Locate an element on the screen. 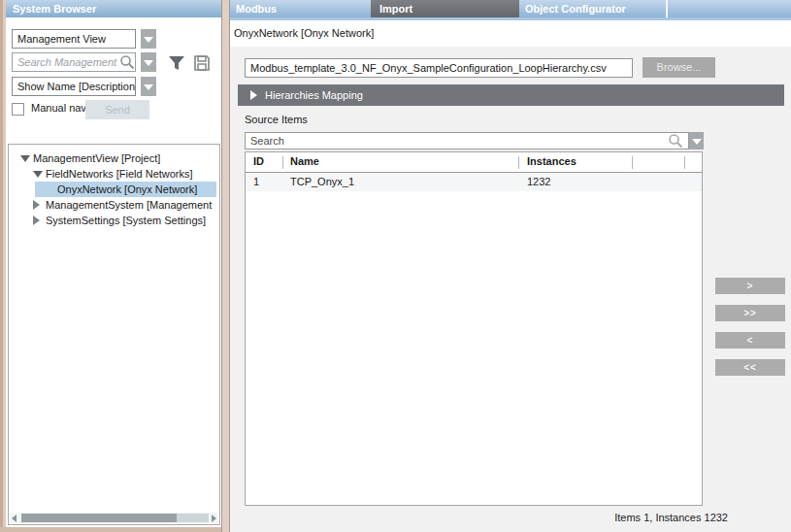 This screenshot has width=791, height=532. window-border-left-inner is located at coordinates (4, 266).